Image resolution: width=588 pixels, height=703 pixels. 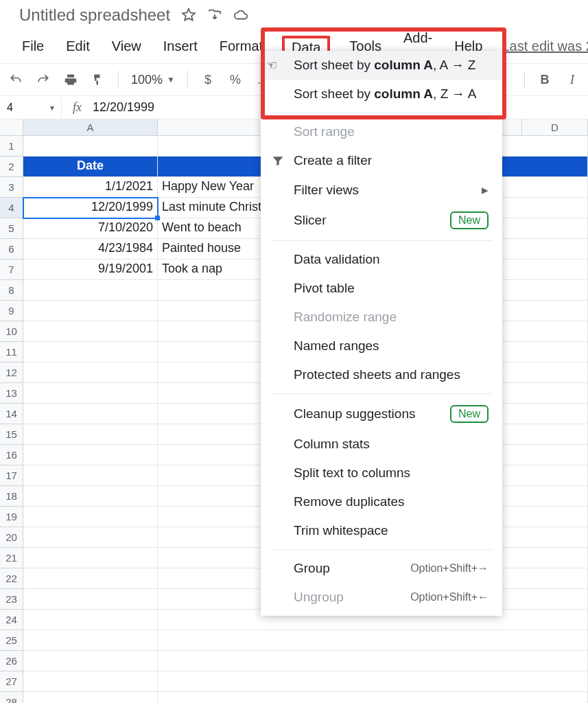 I want to click on menu-split-text: Split text to columns, so click(x=381, y=473).